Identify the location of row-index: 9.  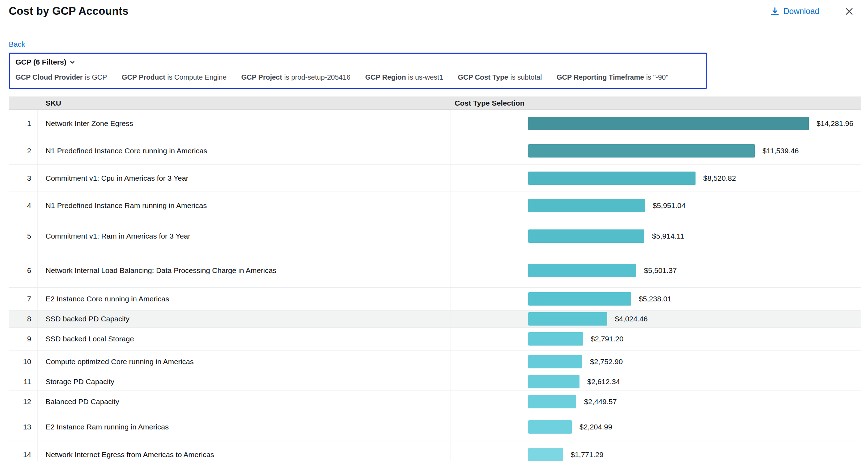
(23, 339).